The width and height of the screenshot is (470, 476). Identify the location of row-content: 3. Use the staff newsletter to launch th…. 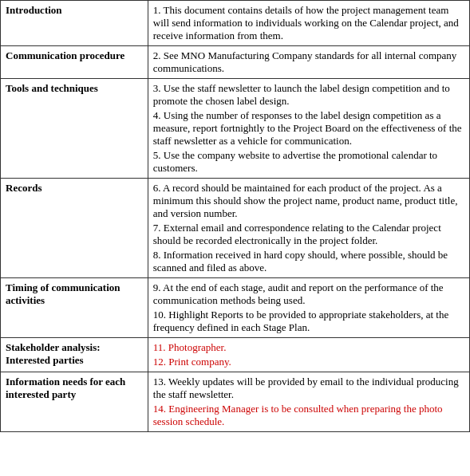
(308, 129).